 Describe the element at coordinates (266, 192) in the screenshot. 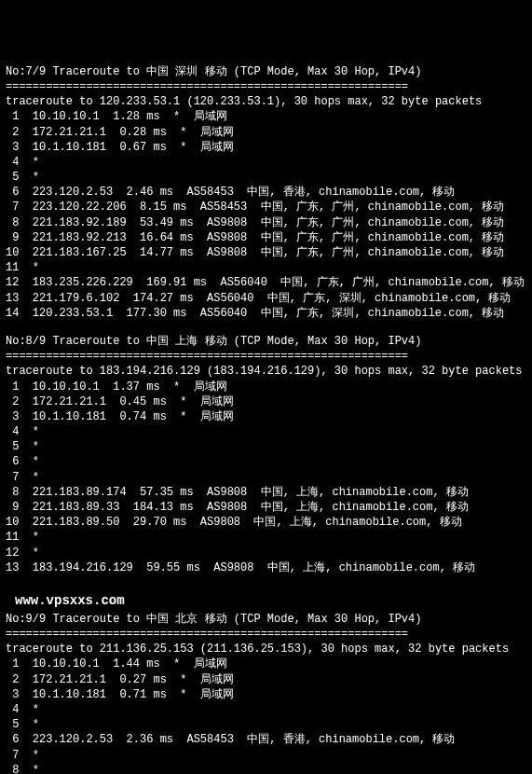

I see `hop-line: 6 223.120.2.53 2.46 ms AS58453 中国, 香港, c…` at that location.